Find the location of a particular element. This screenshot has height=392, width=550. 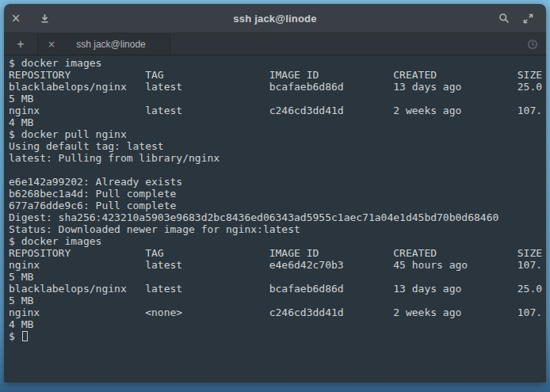

terminal-line: Using default tag: latest is located at coordinates (277, 146).